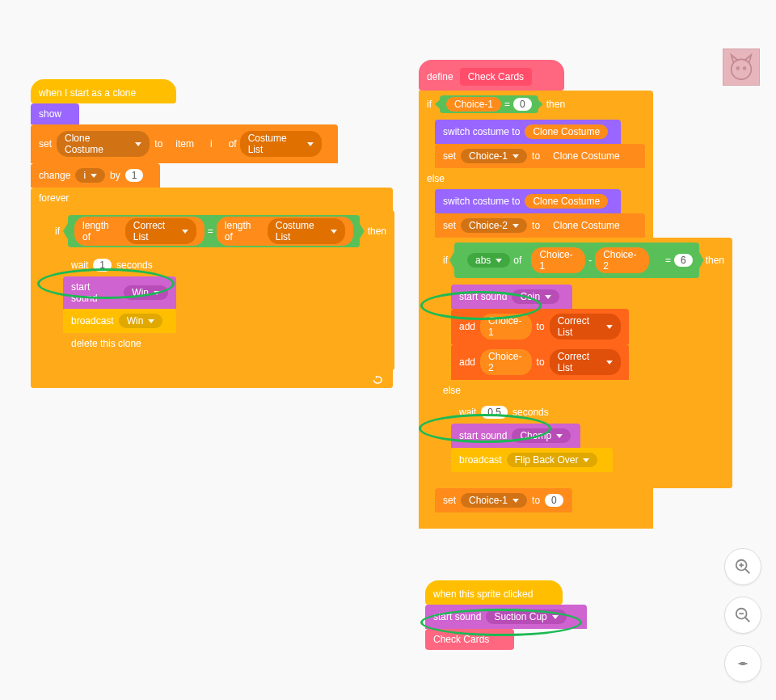 The image size is (776, 700). Describe the element at coordinates (535, 297) in the screenshot. I see `dropdown-sound-coin: Coin` at that location.